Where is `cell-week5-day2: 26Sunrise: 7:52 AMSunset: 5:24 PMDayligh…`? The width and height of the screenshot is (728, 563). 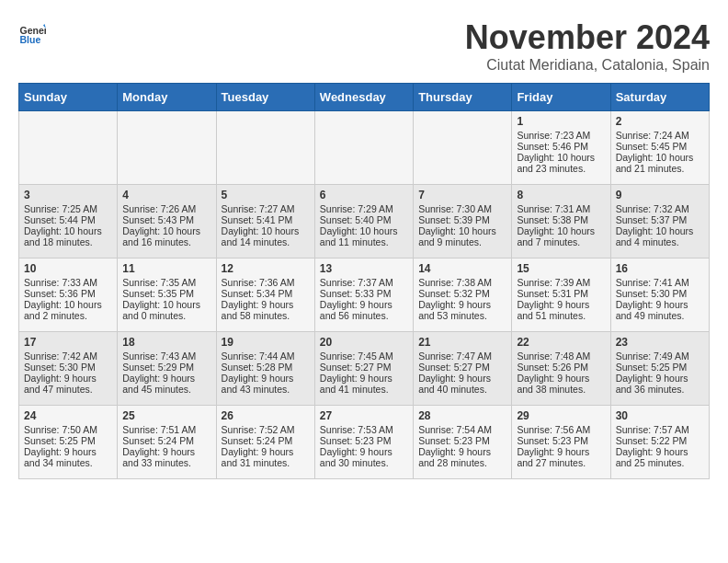
cell-week5-day2: 26Sunrise: 7:52 AMSunset: 5:24 PMDayligh… is located at coordinates (265, 442).